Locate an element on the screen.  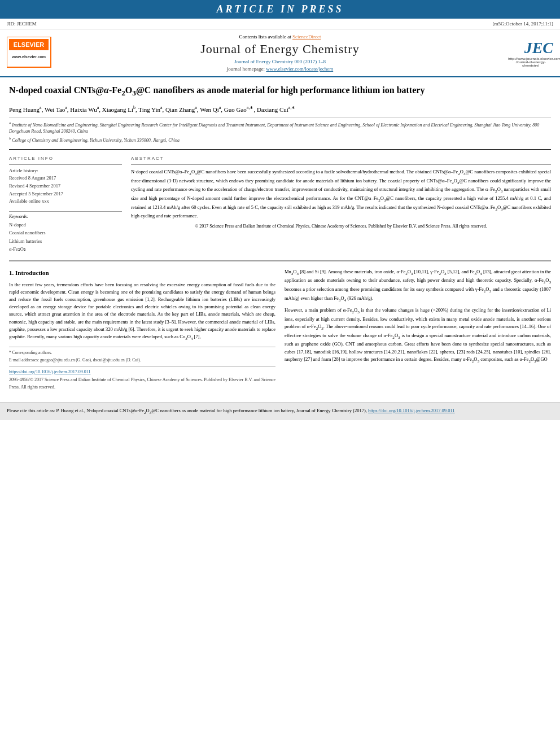
body-left-col: 1. Introduction In the recent few years,… is located at coordinates (142, 330).